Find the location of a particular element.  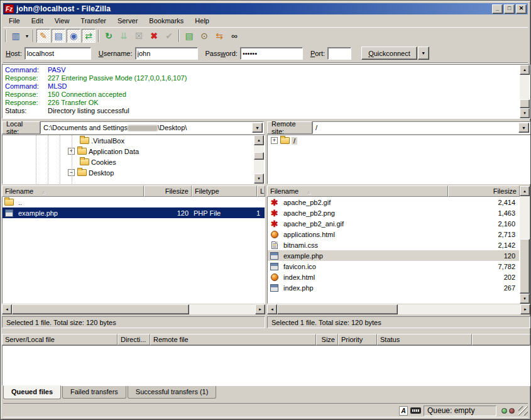

column-header-server-local-file: Server/Local file is located at coordinates (60, 340).